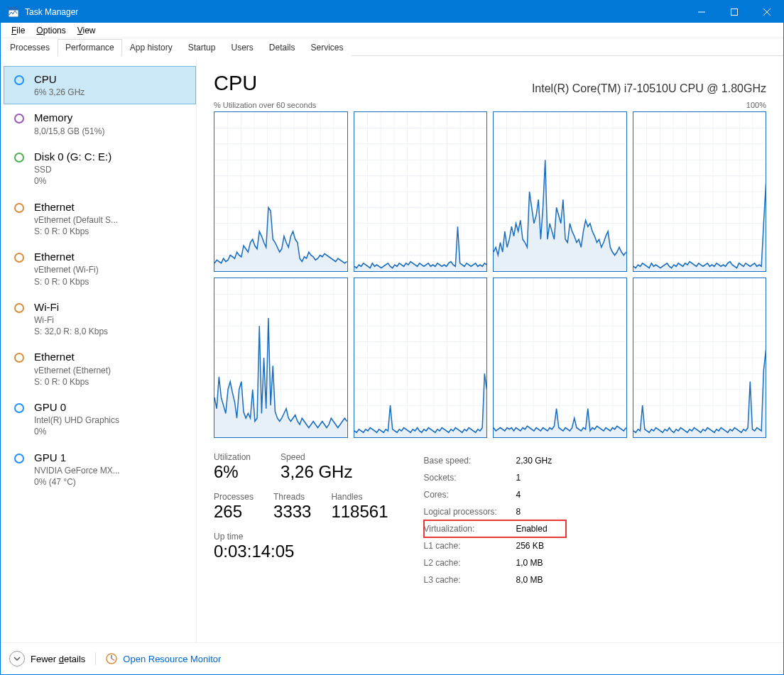 The image size is (784, 675). Describe the element at coordinates (470, 495) in the screenshot. I see `spec-key: Cores:` at that location.